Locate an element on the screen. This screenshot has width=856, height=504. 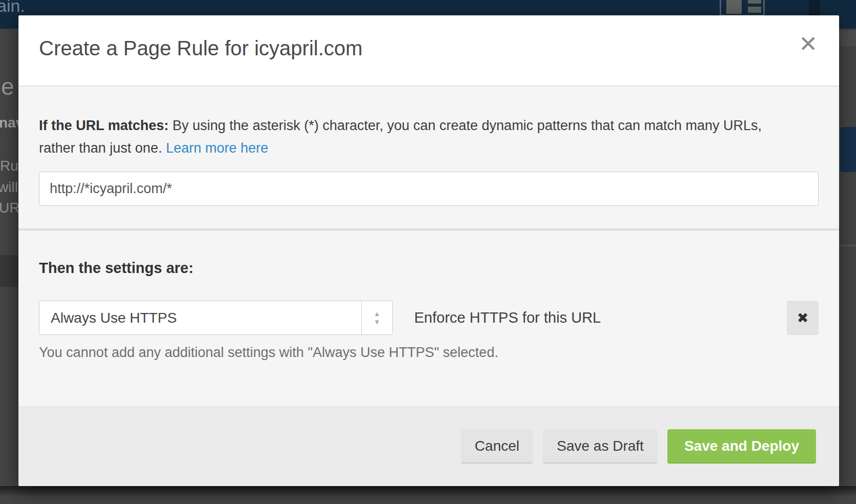
background-text-fragment: e is located at coordinates (8, 87).